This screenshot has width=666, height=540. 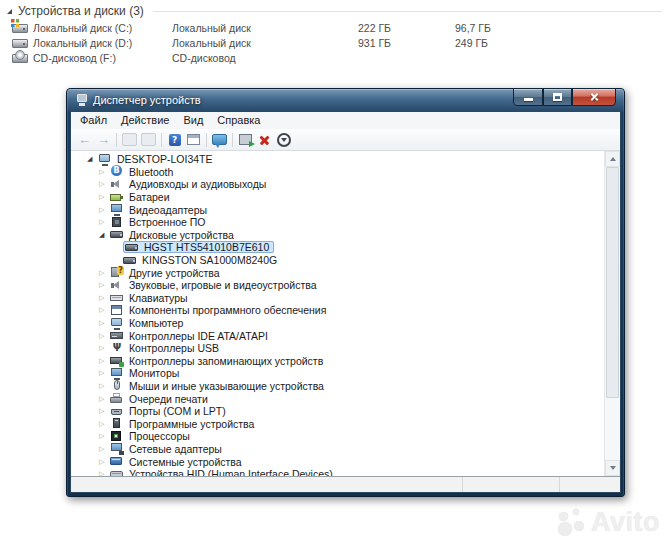 I want to click on tree-item-desktop: DESKTOP-LOI34TE, so click(x=338, y=160).